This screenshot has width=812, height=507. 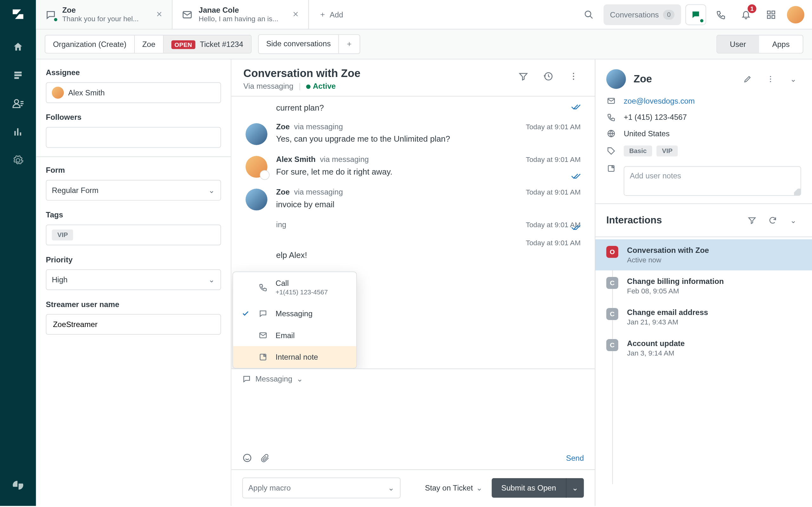 I want to click on compose-textarea, so click(x=413, y=419).